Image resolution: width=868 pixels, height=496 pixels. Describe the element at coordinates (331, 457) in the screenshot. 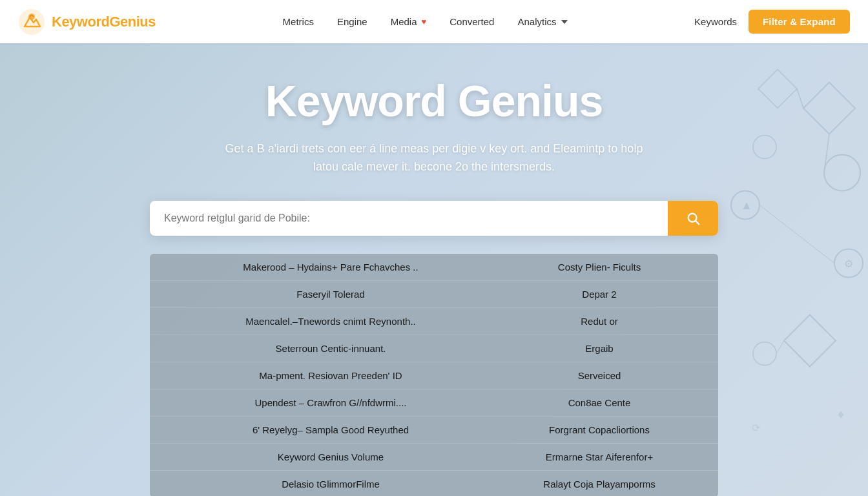

I see `result-left: Keyword Genius Volume` at that location.